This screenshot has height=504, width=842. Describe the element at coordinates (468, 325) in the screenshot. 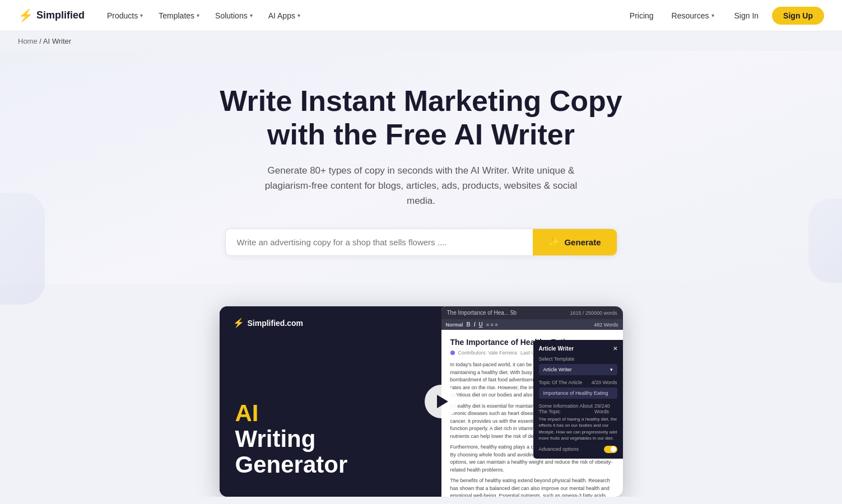

I see `format-bold: B` at that location.